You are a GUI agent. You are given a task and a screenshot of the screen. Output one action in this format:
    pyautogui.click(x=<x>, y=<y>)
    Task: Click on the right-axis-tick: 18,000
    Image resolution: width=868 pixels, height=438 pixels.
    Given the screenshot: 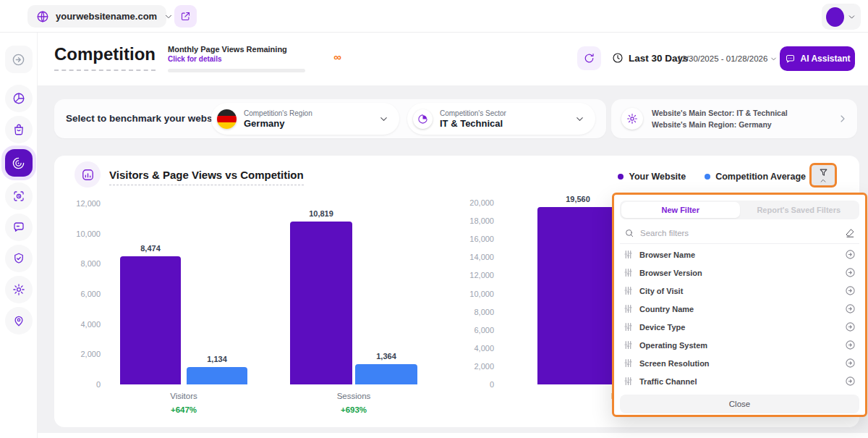 What is the action you would take?
    pyautogui.click(x=474, y=221)
    